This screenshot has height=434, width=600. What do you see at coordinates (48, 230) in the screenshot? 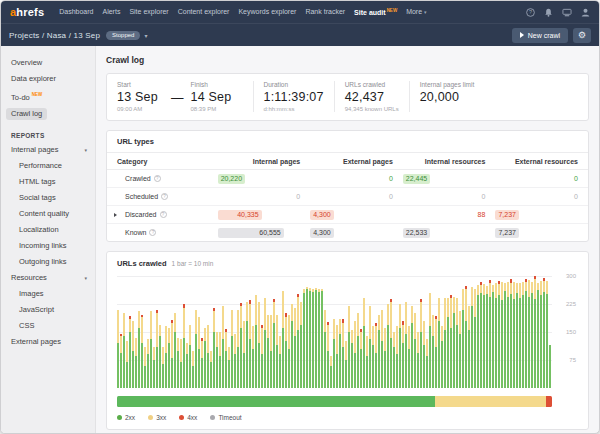
I see `sidebar-item-localization: Localization` at bounding box center [48, 230].